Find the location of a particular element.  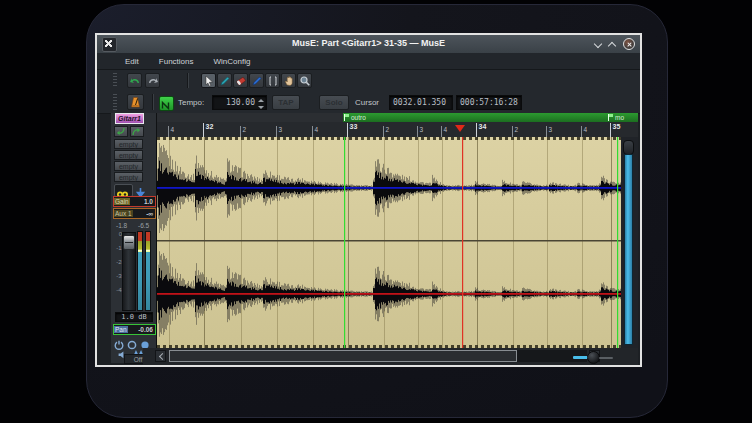

gain-control: Gain 1.0 is located at coordinates (134, 202).